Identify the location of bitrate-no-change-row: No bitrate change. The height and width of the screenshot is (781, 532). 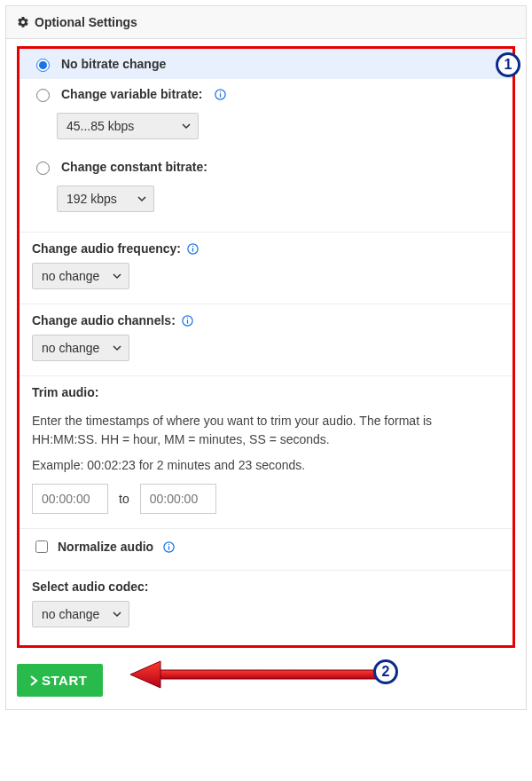
(266, 64).